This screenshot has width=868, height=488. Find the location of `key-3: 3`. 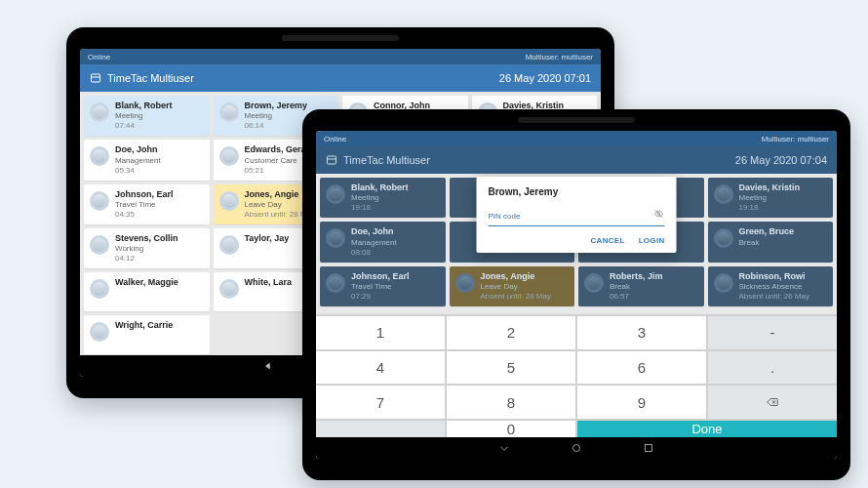

key-3: 3 is located at coordinates (642, 333).